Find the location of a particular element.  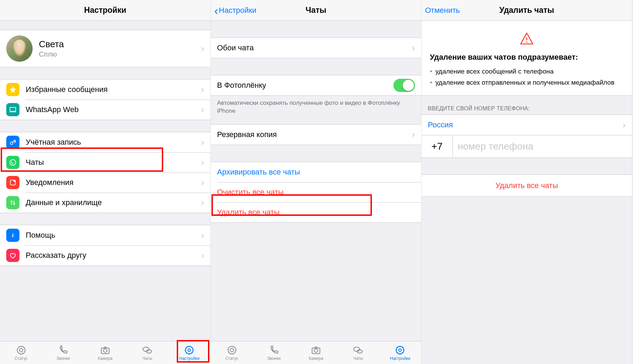

row-tell-friend: Рассказать другу › is located at coordinates (105, 255).